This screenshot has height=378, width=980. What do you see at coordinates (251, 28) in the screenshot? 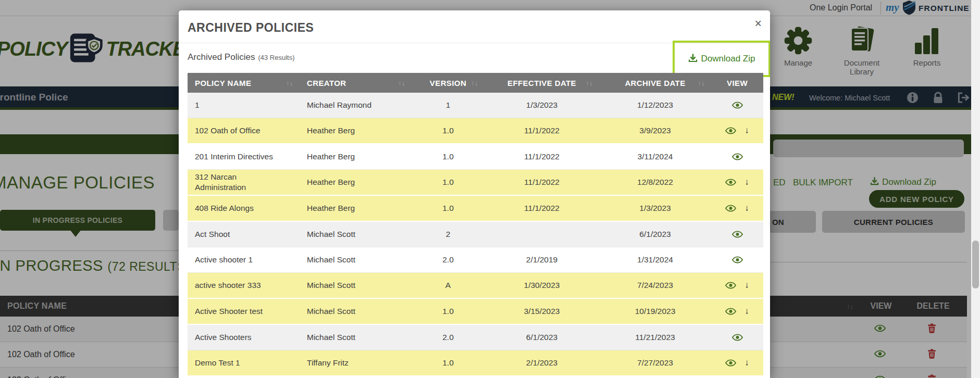
I see `modal-title: ARCHIVED POLICIES` at bounding box center [251, 28].